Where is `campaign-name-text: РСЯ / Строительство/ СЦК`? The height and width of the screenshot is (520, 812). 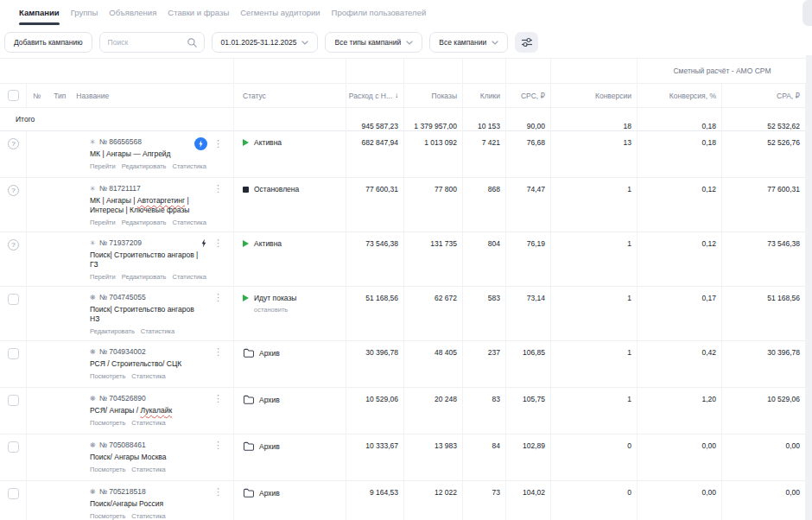 campaign-name-text: РСЯ / Строительство/ СЦК is located at coordinates (136, 364).